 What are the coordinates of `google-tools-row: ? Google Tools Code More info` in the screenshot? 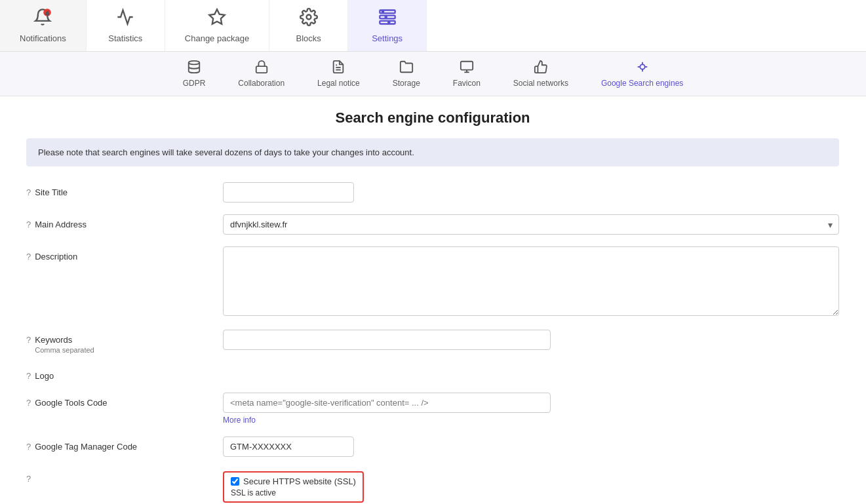 It's located at (433, 409).